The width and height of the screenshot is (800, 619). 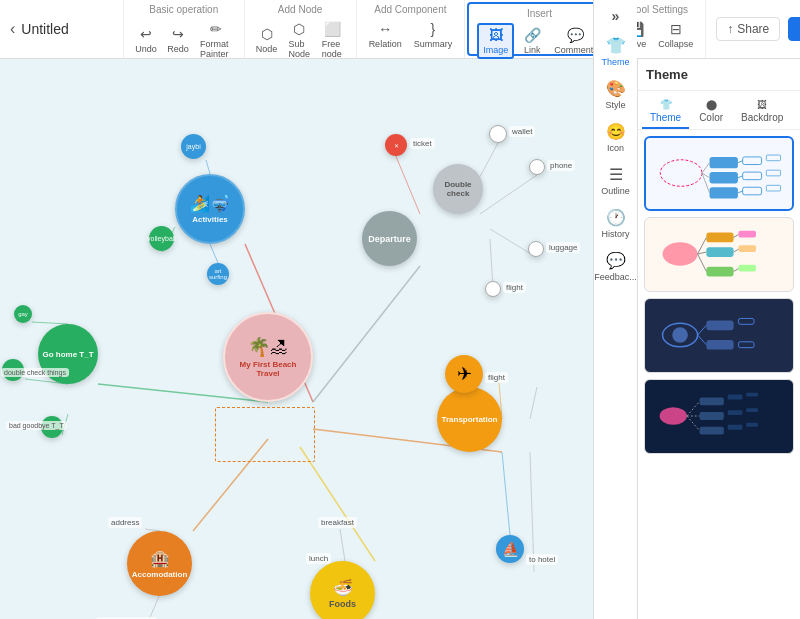 I want to click on boat-icon-node: ⛵, so click(x=510, y=549).